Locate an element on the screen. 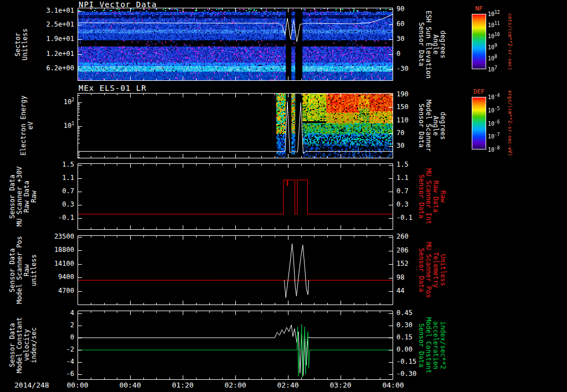 The width and height of the screenshot is (567, 392). y-tick-label-right: 0.15 is located at coordinates (409, 338).